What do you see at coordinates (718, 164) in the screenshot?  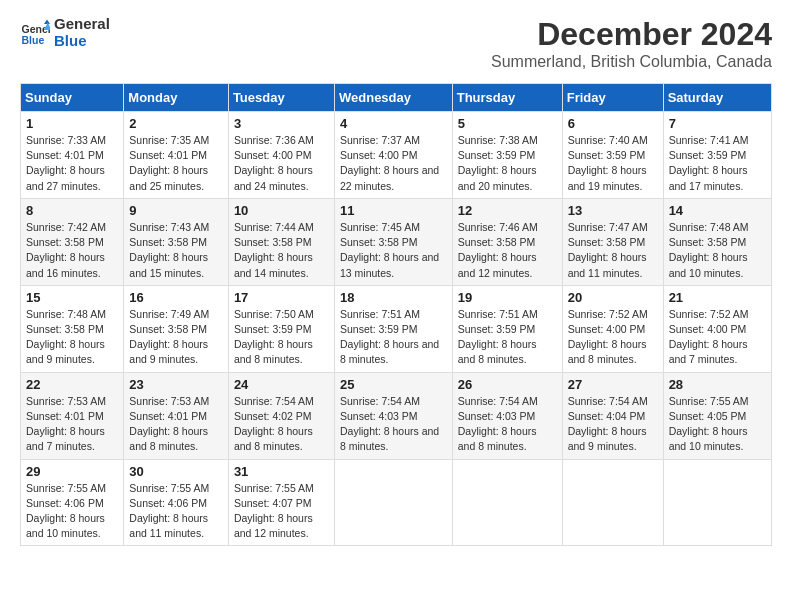 I see `day-info: Sunrise: 7:41 AM Sunset: 3:59 PM Dayligh…` at bounding box center [718, 164].